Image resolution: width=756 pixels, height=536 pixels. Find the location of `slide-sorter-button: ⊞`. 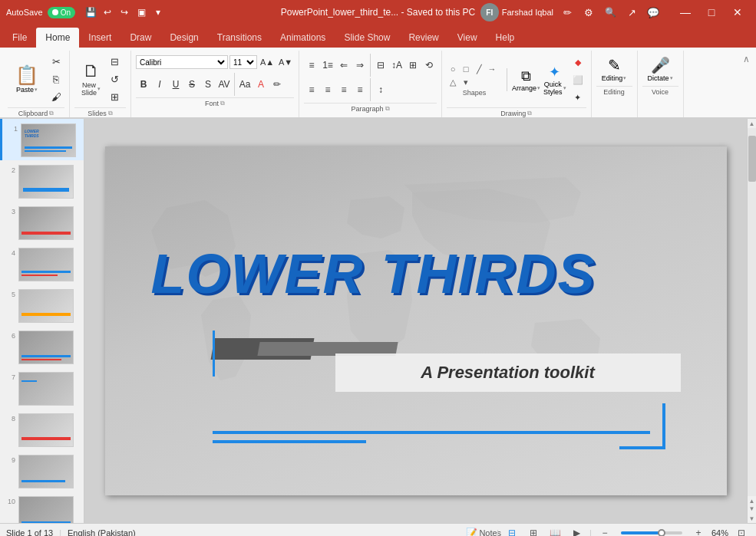

slide-sorter-button: ⊞ is located at coordinates (533, 531).